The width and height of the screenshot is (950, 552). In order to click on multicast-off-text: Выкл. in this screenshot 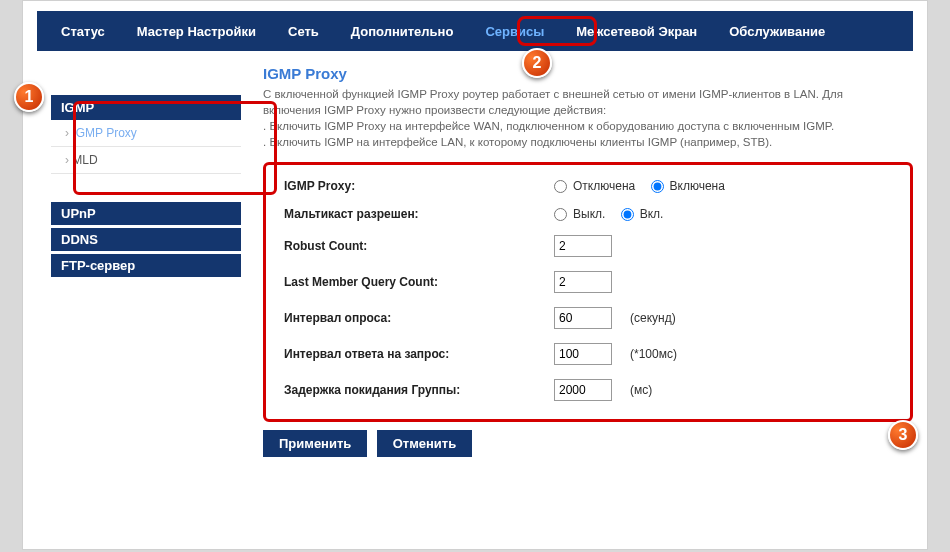, I will do `click(589, 214)`.